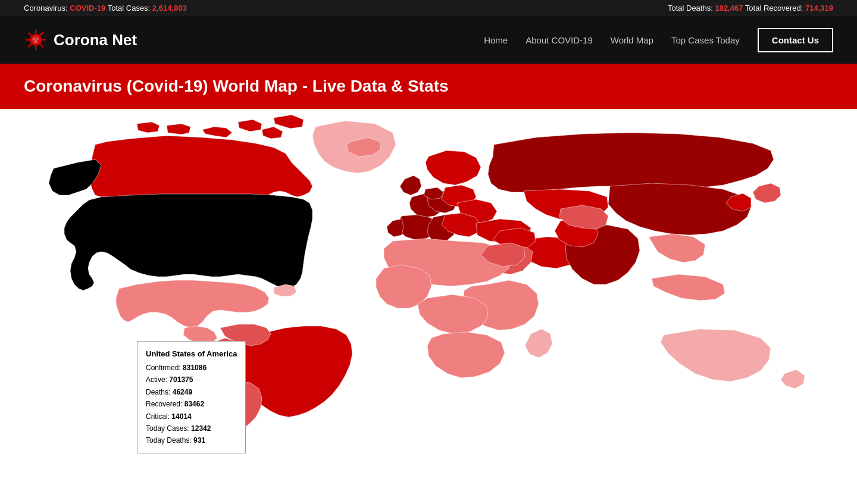 Image resolution: width=857 pixels, height=504 pixels. Describe the element at coordinates (105, 8) in the screenshot. I see `left-stats: Coronavirus: COVID-19 Total Cases: 2,614…` at that location.